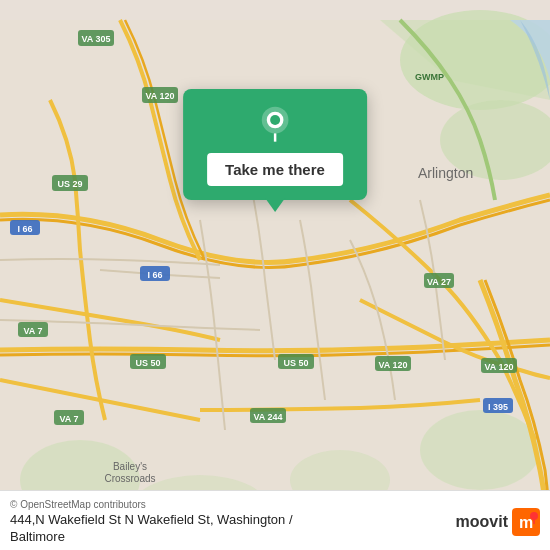 Image resolution: width=550 pixels, height=550 pixels. I want to click on copyright-text: © OpenStreetMap contributors, so click(152, 504).